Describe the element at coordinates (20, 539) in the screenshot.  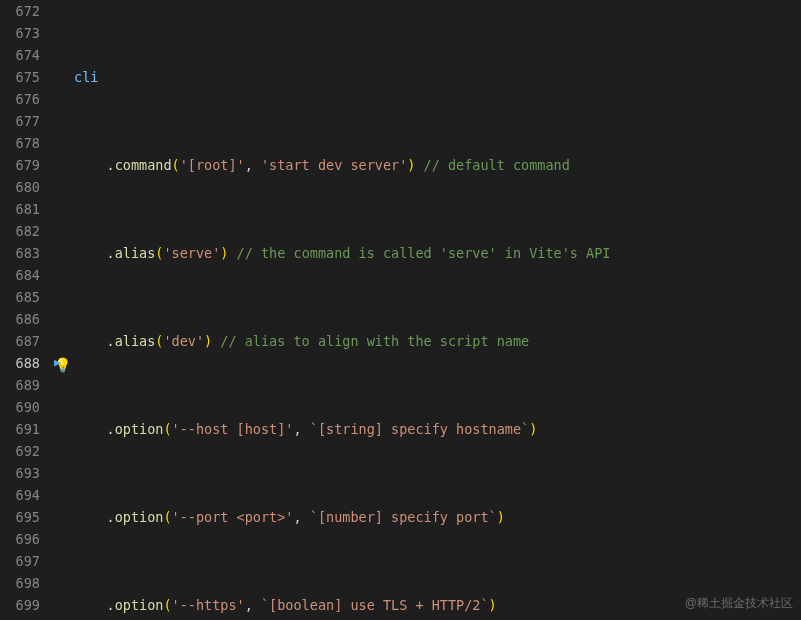
I see `line-number: 696` at that location.